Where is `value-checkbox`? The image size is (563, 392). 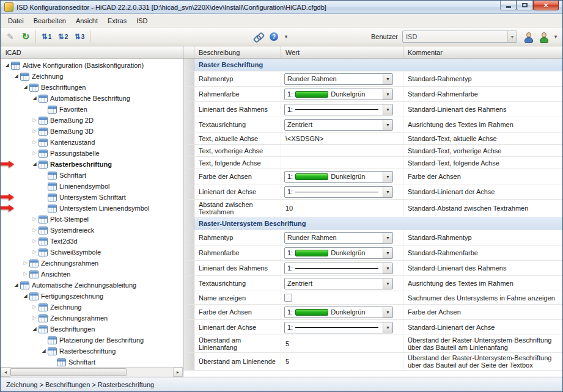 value-checkbox is located at coordinates (289, 298).